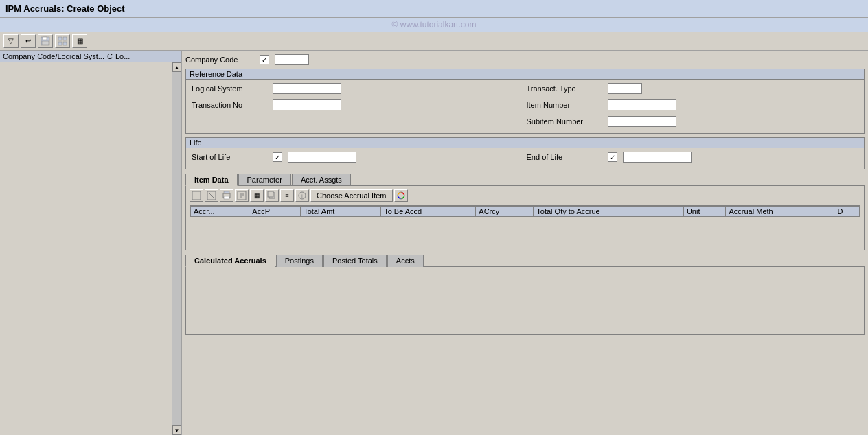 The width and height of the screenshot is (868, 435). What do you see at coordinates (28, 41) in the screenshot?
I see `undo-button: ↩` at bounding box center [28, 41].